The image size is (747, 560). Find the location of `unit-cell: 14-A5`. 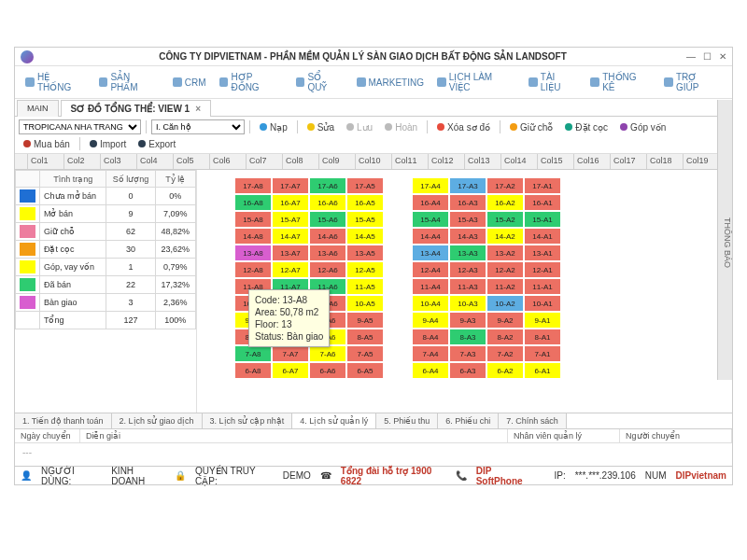

unit-cell: 14-A5 is located at coordinates (365, 236).